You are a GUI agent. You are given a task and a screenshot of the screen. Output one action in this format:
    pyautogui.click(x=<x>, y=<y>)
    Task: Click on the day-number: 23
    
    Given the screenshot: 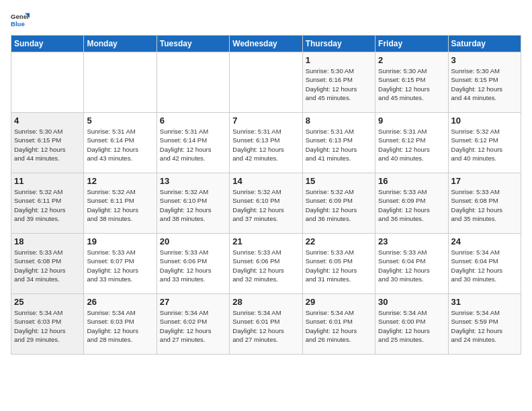 What is the action you would take?
    pyautogui.click(x=411, y=242)
    